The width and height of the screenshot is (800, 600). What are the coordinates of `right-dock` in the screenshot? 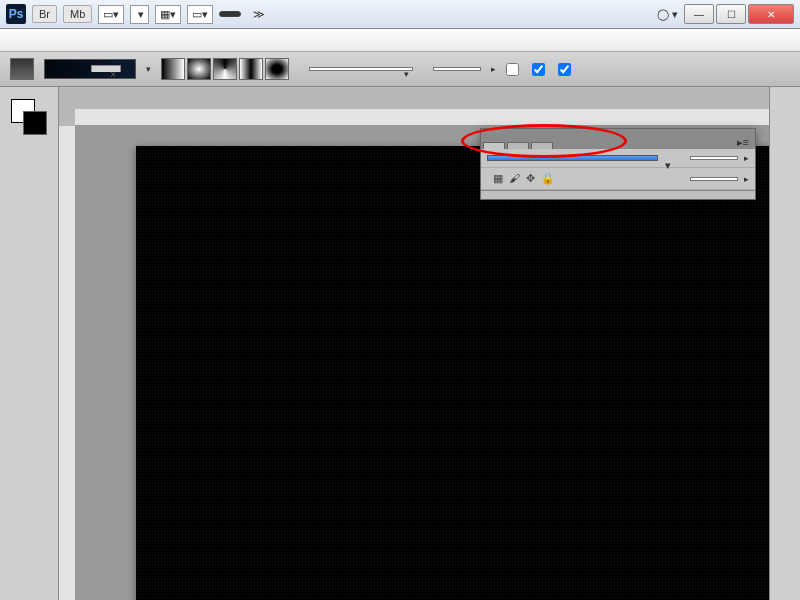 It's located at (784, 344).